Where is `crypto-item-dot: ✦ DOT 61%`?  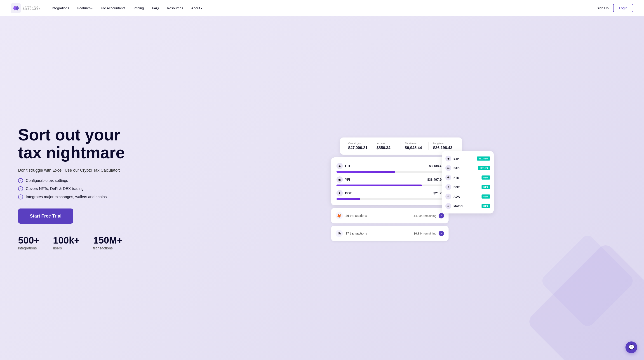
crypto-item-dot: ✦ DOT 61% is located at coordinates (468, 187).